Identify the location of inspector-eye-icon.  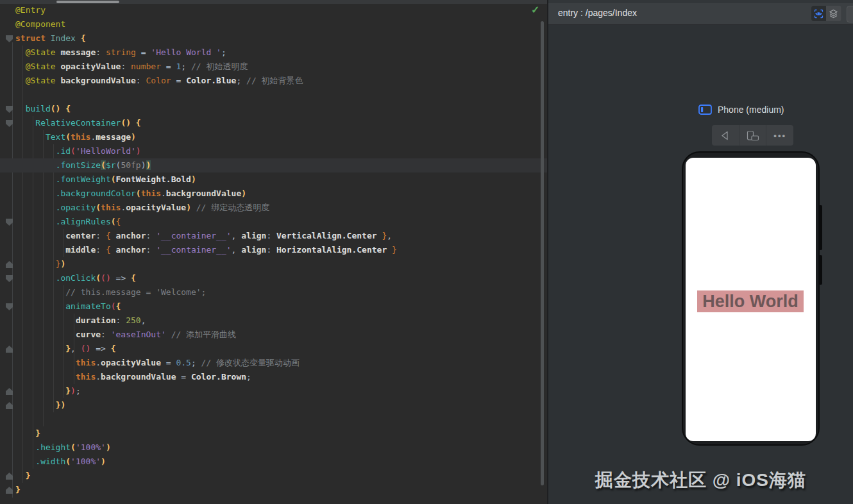
(818, 14).